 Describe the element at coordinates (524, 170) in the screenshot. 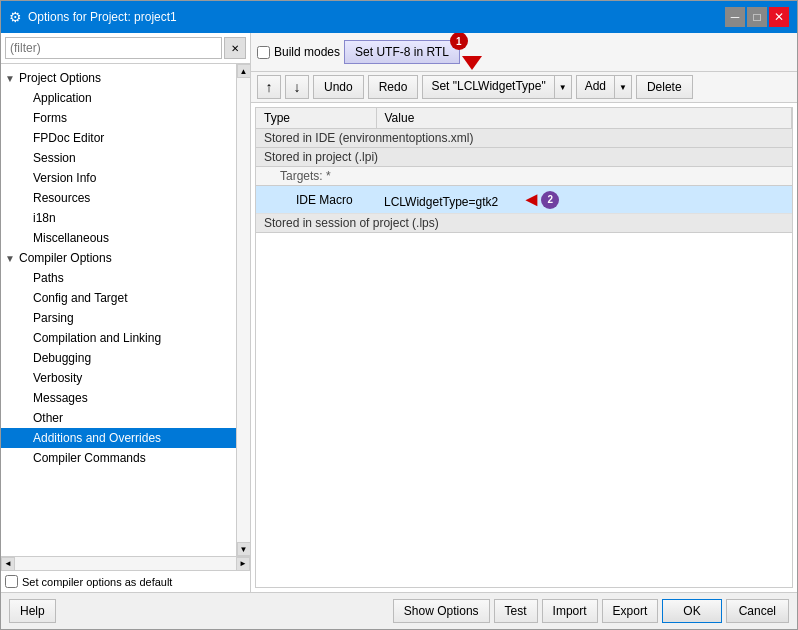

I see `options-table: Type Value Stored in IDE (environmentopt…` at that location.